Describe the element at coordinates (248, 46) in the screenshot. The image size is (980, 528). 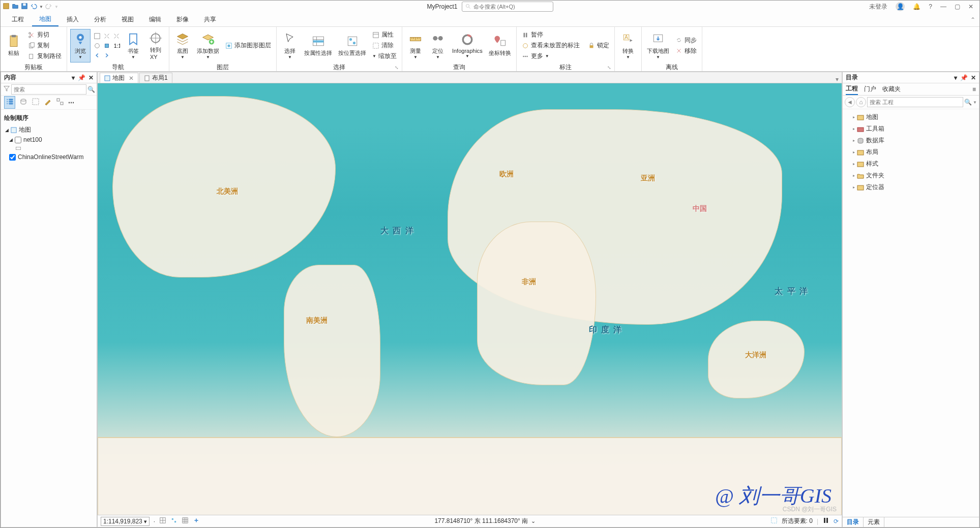
I see `add-graphics-layer-button: 添加图形图层` at that location.